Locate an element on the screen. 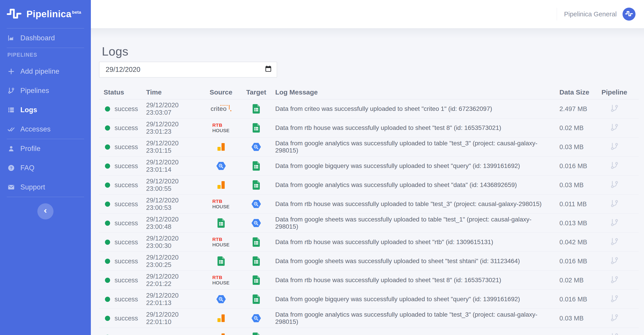  column-header-time: Time is located at coordinates (173, 92).